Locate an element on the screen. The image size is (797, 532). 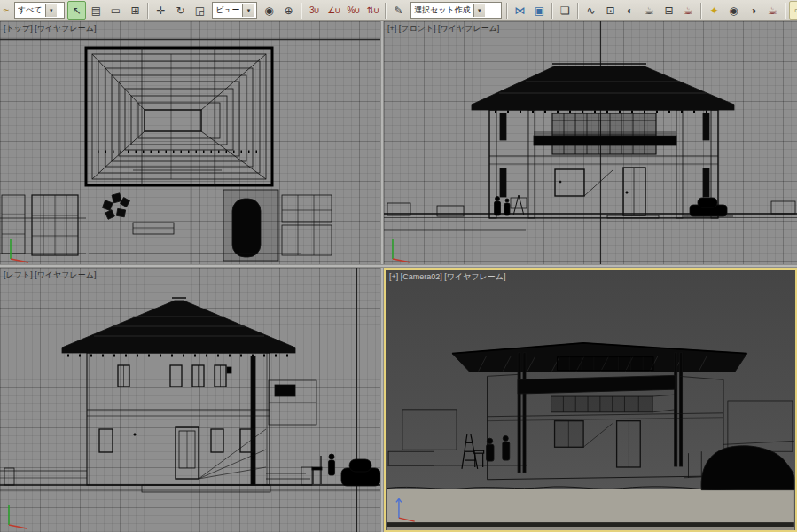
rectangular-selection-region-button: ▭ is located at coordinates (115, 11).